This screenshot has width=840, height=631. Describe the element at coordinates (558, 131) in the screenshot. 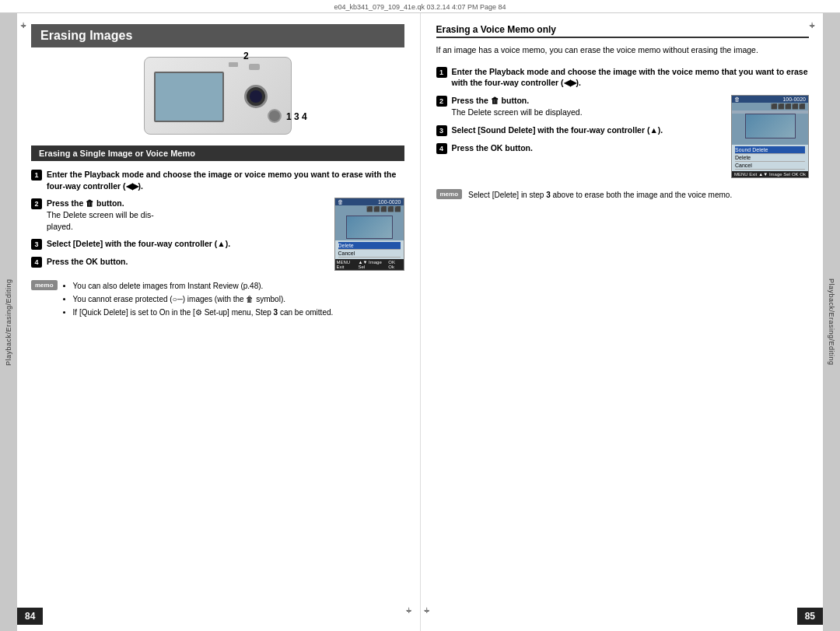

I see `step-text-r3: Select [Sound Delete] with the four-way …` at that location.